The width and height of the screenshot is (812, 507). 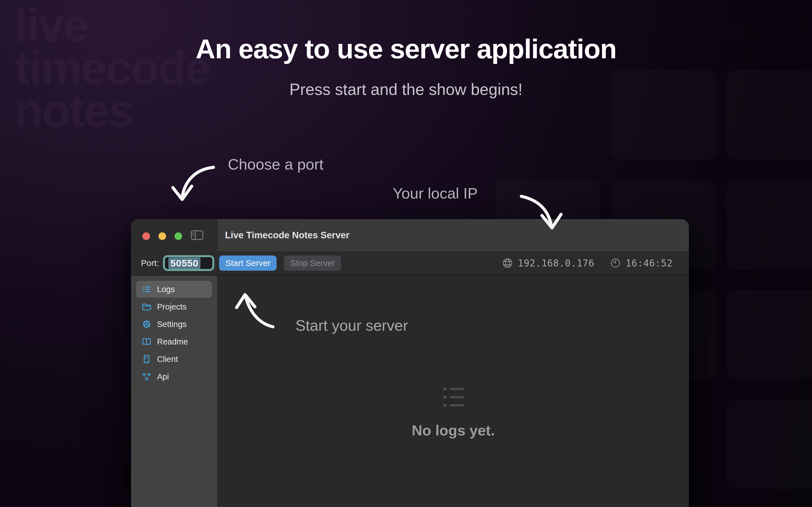 What do you see at coordinates (174, 359) in the screenshot?
I see `sidebar-item-client: Client` at bounding box center [174, 359].